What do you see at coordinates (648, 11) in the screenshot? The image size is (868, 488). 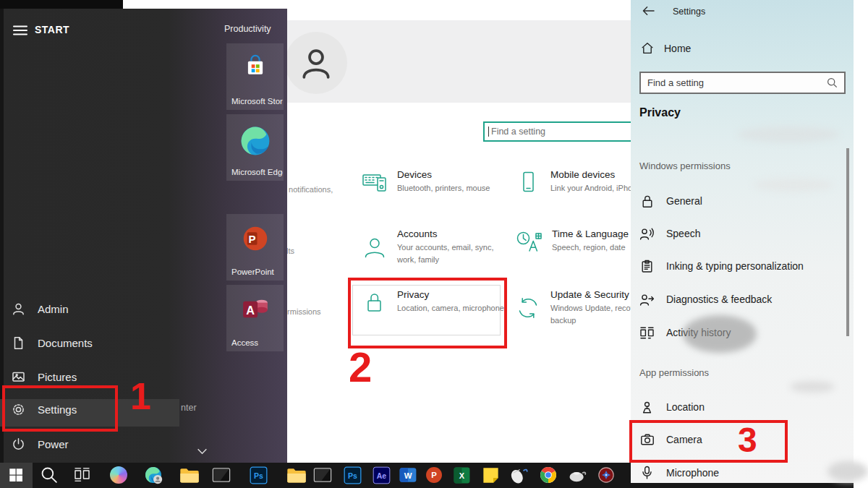 I see `back-arrow-icon` at bounding box center [648, 11].